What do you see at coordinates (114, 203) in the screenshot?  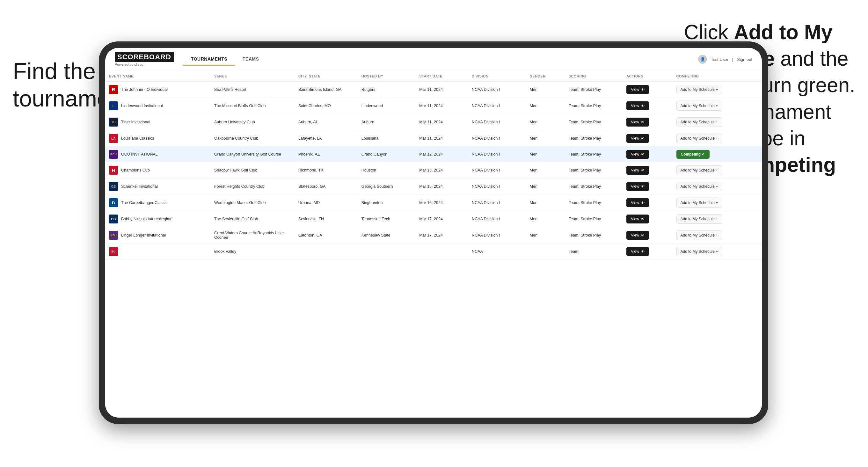 I see `team-logo: B` at bounding box center [114, 203].